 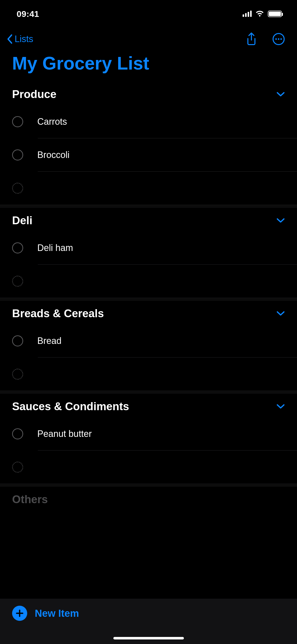 What do you see at coordinates (71, 406) in the screenshot?
I see `section-title: Sauces & Condiments` at bounding box center [71, 406].